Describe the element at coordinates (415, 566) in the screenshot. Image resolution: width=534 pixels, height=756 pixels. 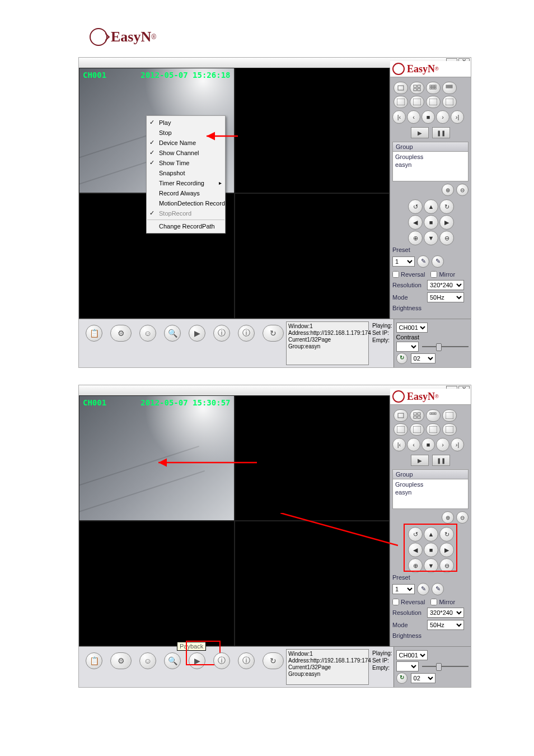
I see `ptz-down-left: ⊕` at that location.